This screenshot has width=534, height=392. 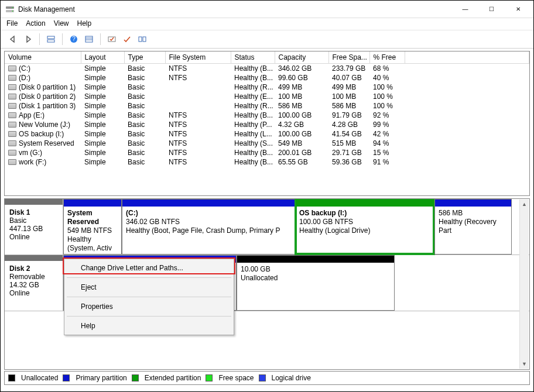 What do you see at coordinates (34, 227) in the screenshot?
I see `disk-header-1: Disk 1 Basic 447.13 GB Online` at bounding box center [34, 227].